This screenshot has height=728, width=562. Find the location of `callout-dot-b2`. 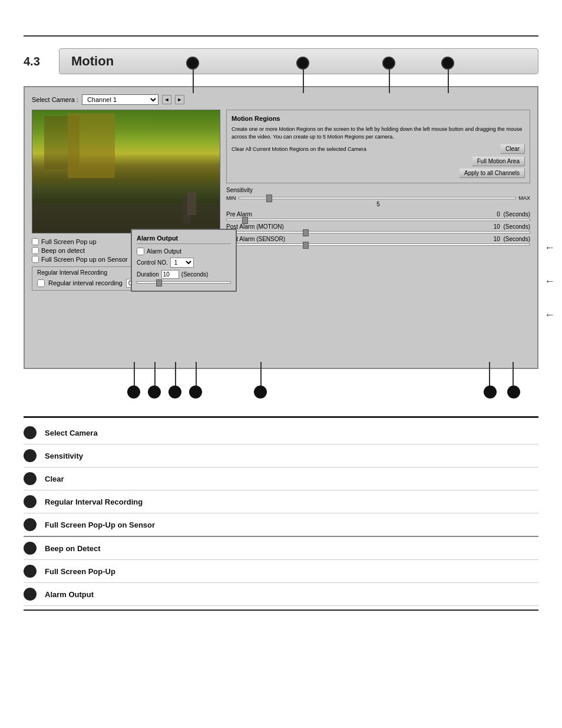

callout-dot-b2 is located at coordinates (154, 392).